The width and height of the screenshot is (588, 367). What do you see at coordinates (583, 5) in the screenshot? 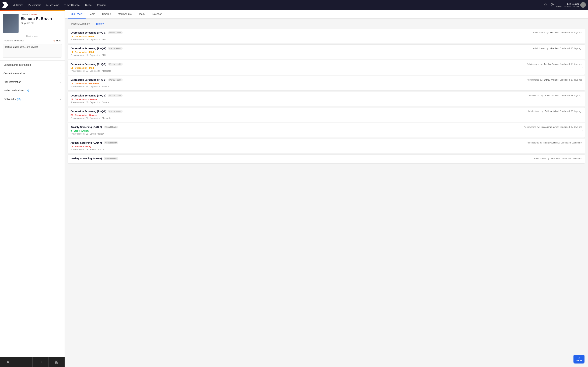
I see `user-avatar` at bounding box center [583, 5].